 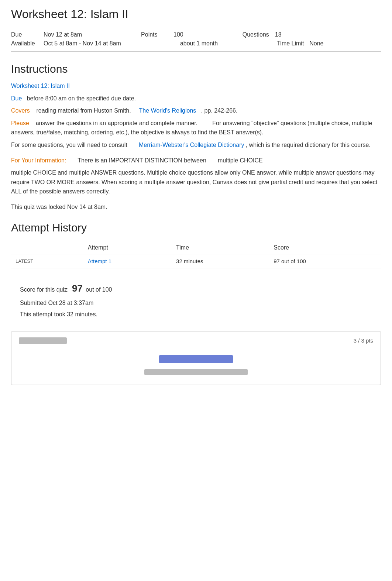 I want to click on attempt-link-cell: Attempt 1, so click(x=128, y=261).